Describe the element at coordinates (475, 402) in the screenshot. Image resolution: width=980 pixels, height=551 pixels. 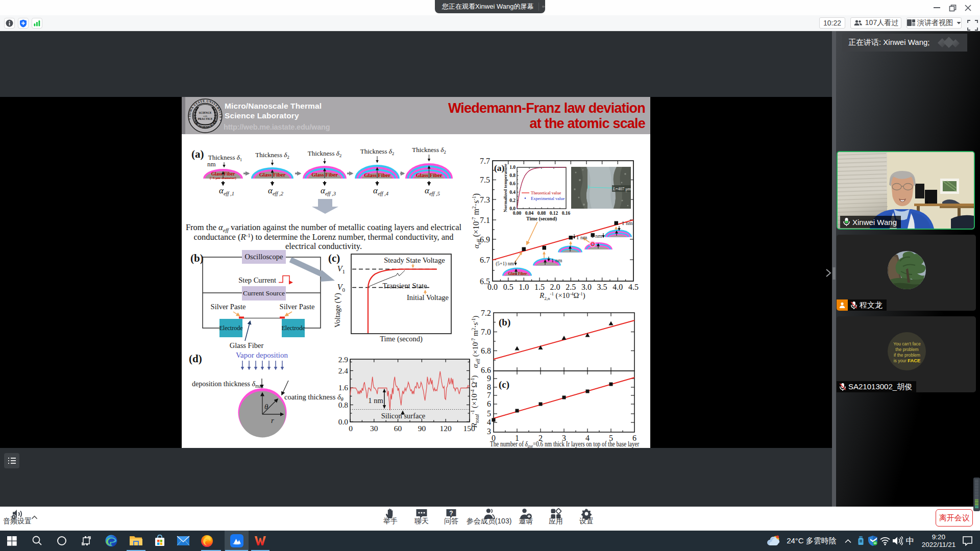
I see `svg-text: Rtotal-1 (×10-4 Ω-1)` at that location.